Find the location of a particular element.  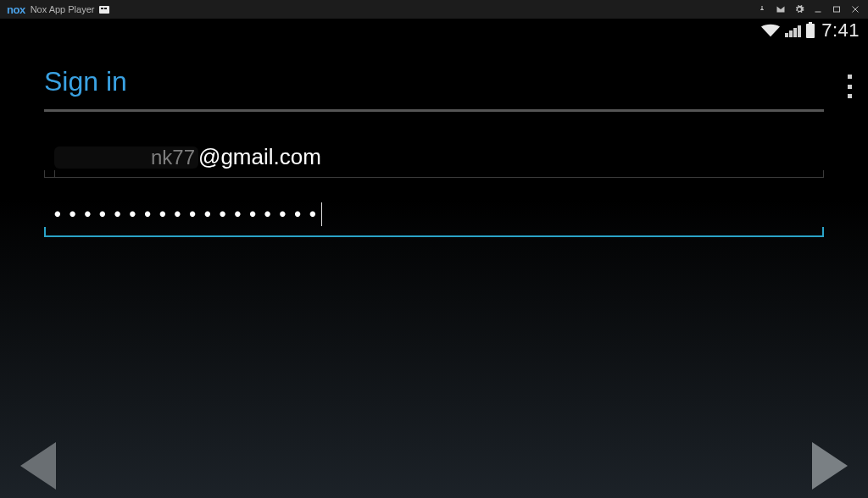

back-button is located at coordinates (38, 466).